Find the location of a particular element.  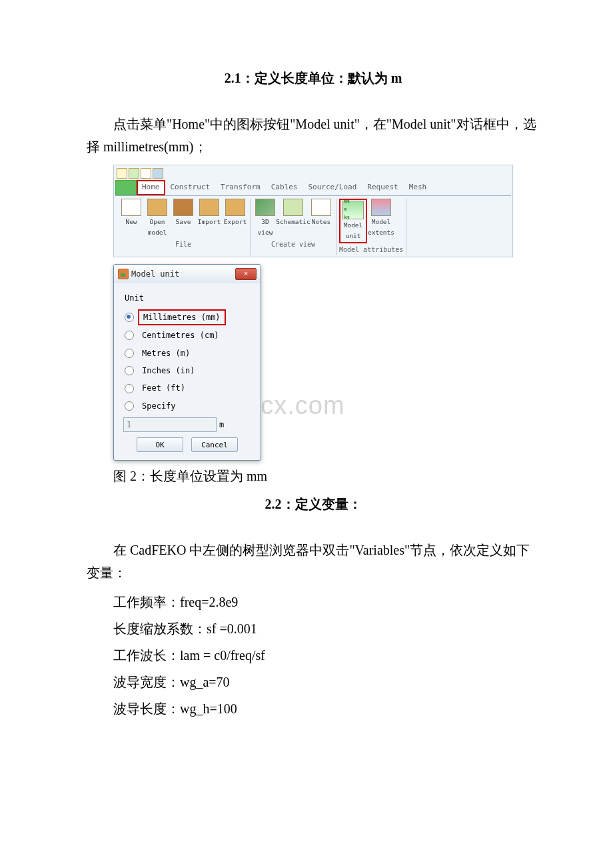

tab-request: Request is located at coordinates (382, 188).